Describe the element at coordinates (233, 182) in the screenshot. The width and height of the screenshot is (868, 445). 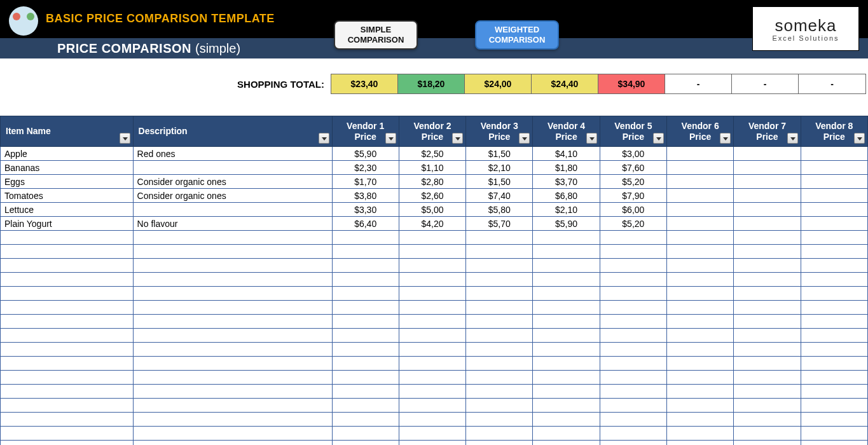
I see `cell-description: Consider organic ones` at that location.